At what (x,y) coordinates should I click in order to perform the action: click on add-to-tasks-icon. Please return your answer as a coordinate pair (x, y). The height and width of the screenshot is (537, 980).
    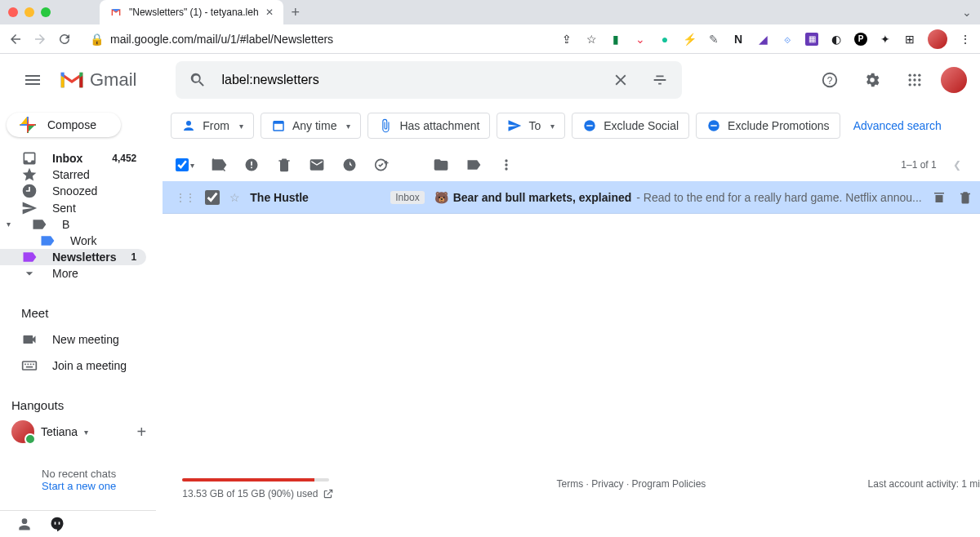
    Looking at the image, I should click on (382, 165).